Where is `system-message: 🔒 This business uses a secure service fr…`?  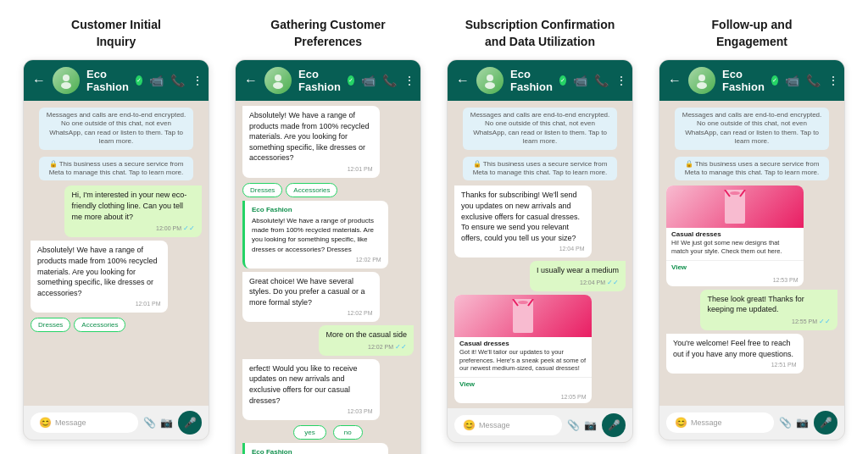 system-message: 🔒 This business uses a secure service fr… is located at coordinates (540, 169).